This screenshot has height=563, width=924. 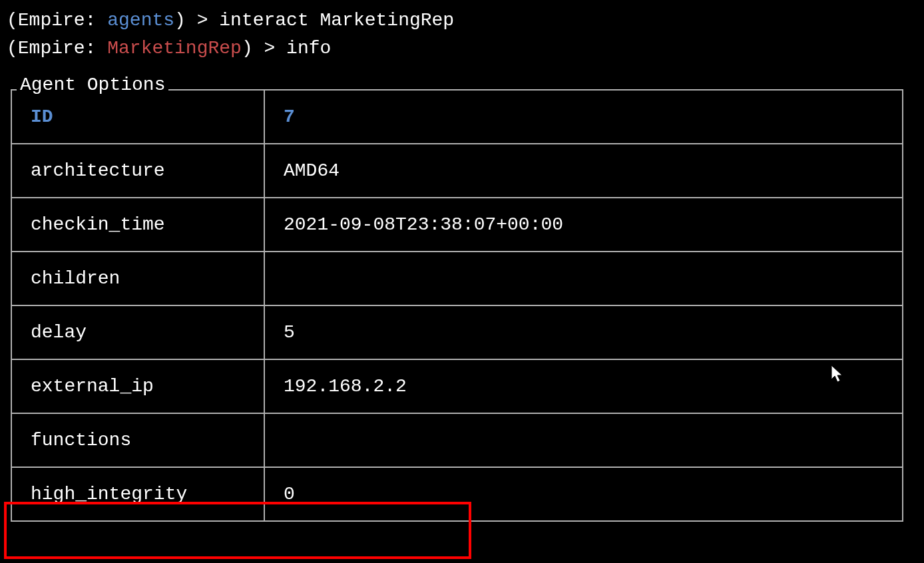 I want to click on table-row: functions, so click(x=457, y=441).